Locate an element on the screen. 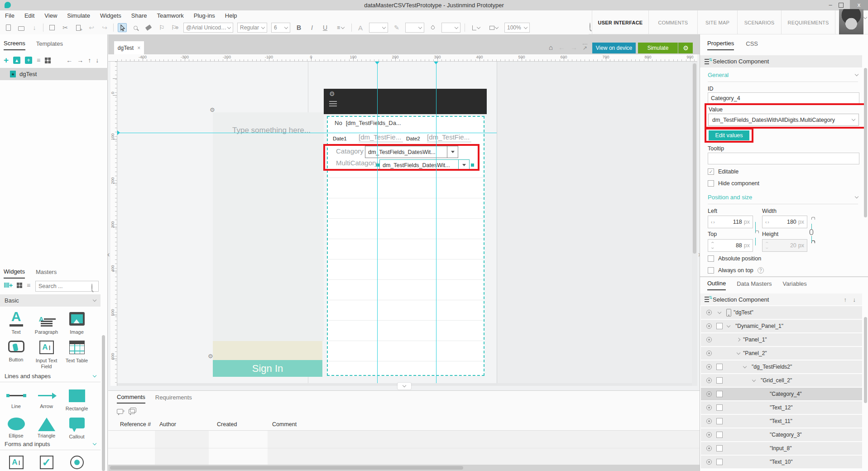  widget-gear-icon: ⚙ is located at coordinates (211, 356).